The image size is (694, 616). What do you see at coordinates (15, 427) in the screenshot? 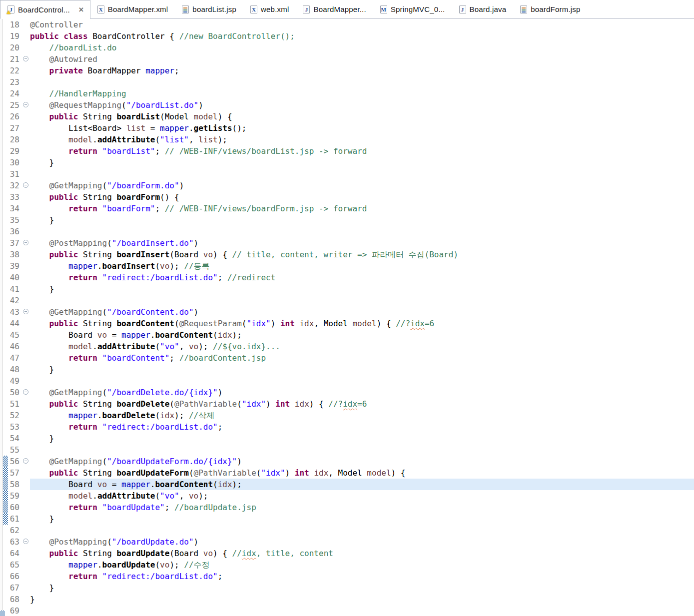
I see `line-number: 53` at bounding box center [15, 427].